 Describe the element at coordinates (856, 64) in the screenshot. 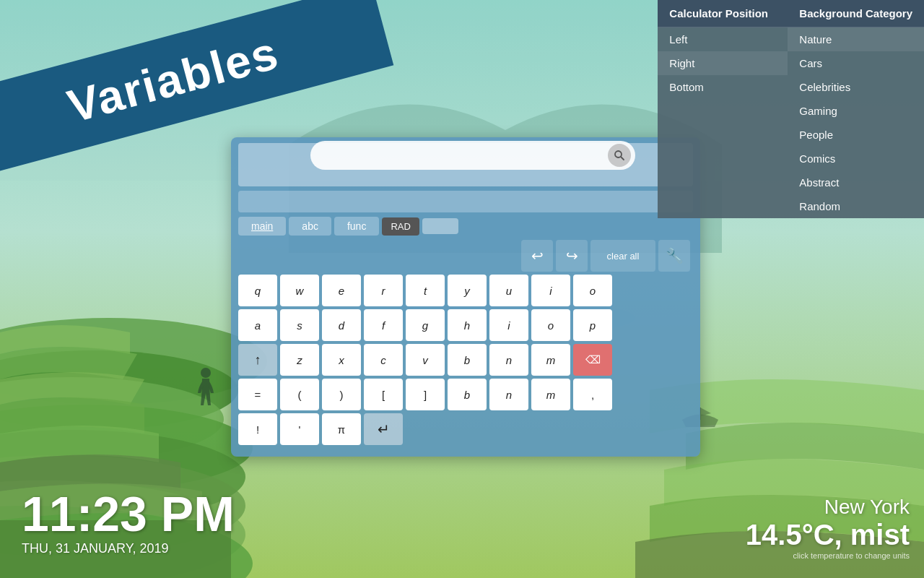

I see `category-cars: Cars` at that location.